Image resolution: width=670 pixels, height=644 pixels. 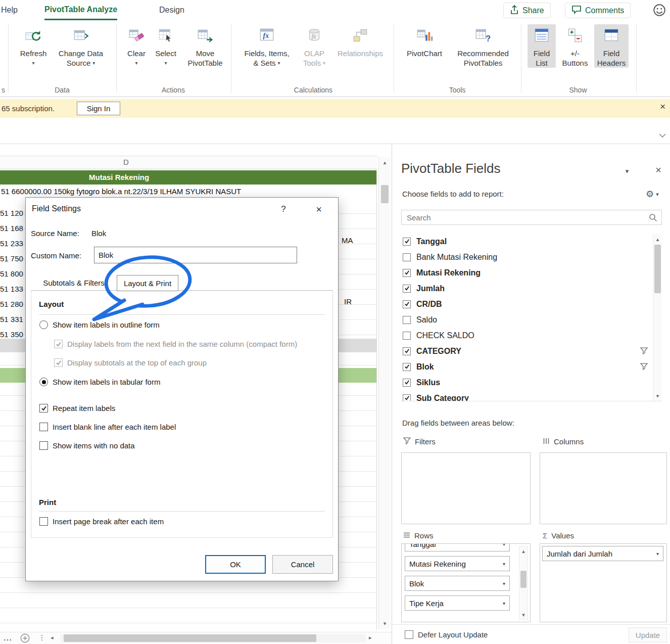 I want to click on change-data-source-button: Change Data Source▾, so click(x=81, y=46).